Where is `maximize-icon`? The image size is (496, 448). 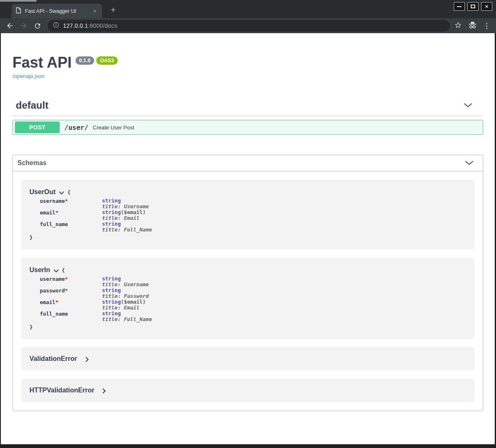
maximize-icon is located at coordinates (473, 7).